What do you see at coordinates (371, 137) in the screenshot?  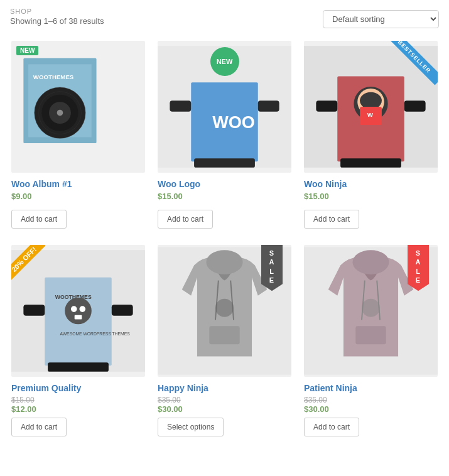 I see `product-card: W BESTSELLER Woo Ninja $15.00 Add to car…` at bounding box center [371, 137].